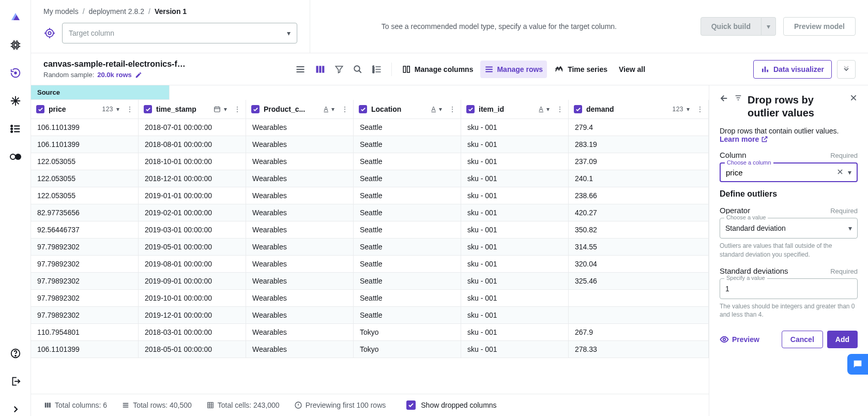 The image size is (868, 416). Describe the element at coordinates (16, 45) in the screenshot. I see `chip-icon` at that location.